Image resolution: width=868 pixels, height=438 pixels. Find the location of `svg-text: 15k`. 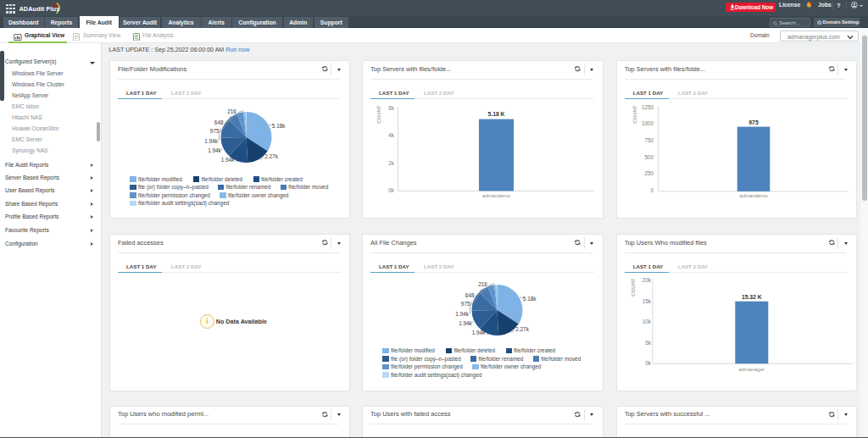

svg-text: 15k is located at coordinates (648, 302).